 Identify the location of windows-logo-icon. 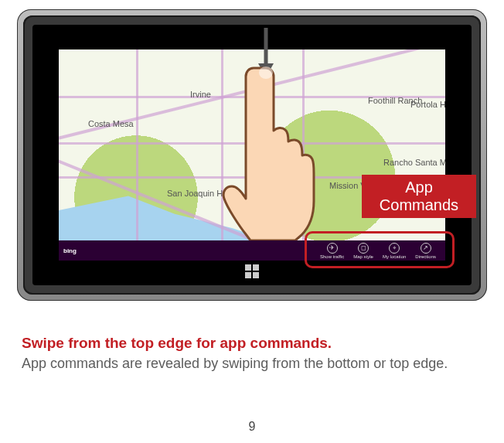
(252, 271).